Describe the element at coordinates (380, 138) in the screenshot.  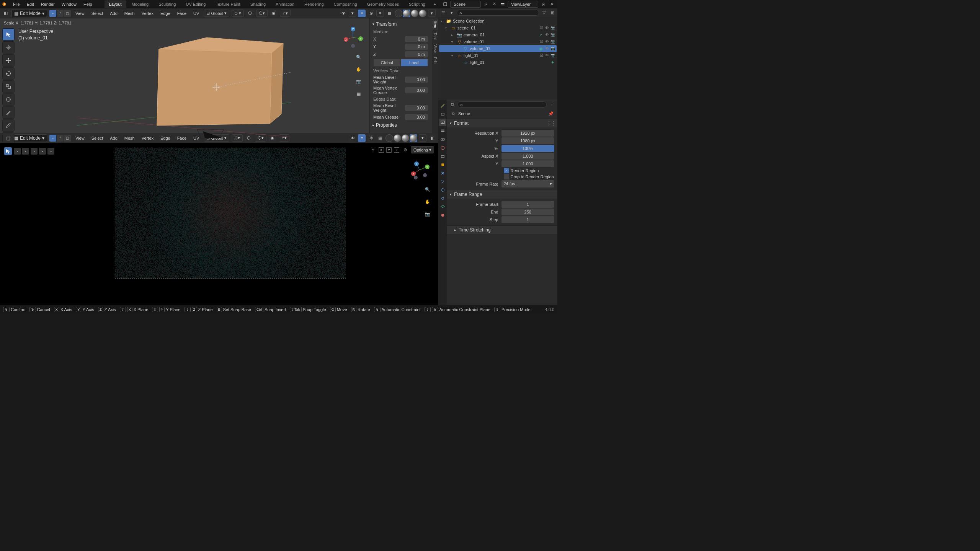
I see `xray-toggle-2: ▦` at that location.